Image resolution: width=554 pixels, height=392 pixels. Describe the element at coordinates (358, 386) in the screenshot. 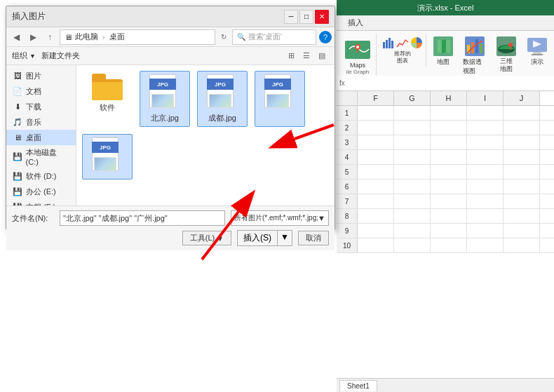

I see `sheet-tab-1: Sheet1` at that location.